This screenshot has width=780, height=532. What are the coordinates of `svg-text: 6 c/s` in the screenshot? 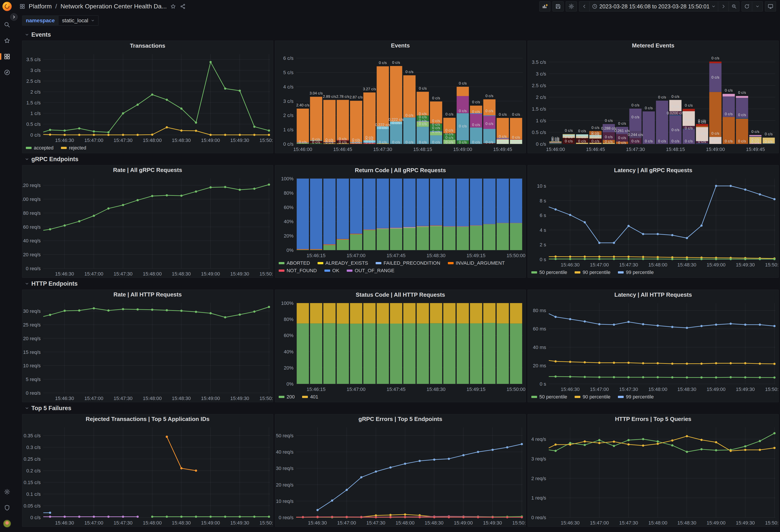 It's located at (288, 58).